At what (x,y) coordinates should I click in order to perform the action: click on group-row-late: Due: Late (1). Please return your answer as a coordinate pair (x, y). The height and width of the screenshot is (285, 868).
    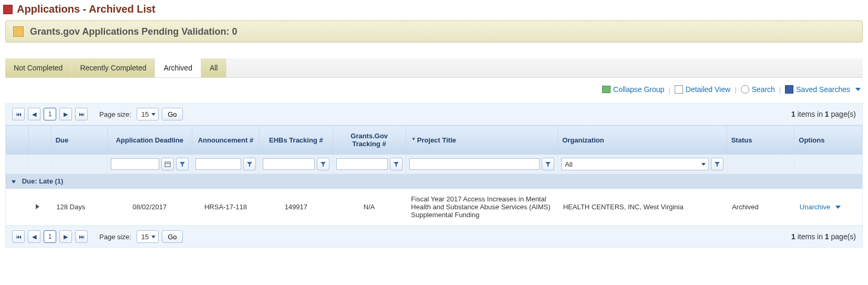
    Looking at the image, I should click on (434, 181).